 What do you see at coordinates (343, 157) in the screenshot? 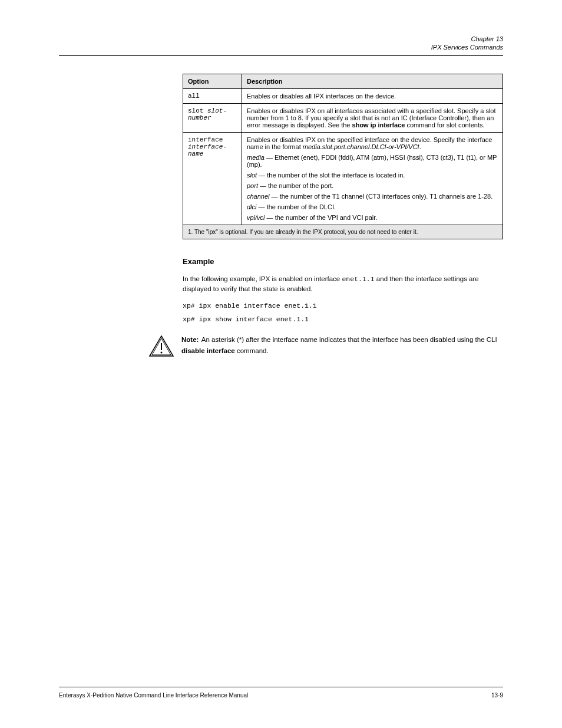
I see `options-table: Option Description allEnables or disable…` at bounding box center [343, 157].